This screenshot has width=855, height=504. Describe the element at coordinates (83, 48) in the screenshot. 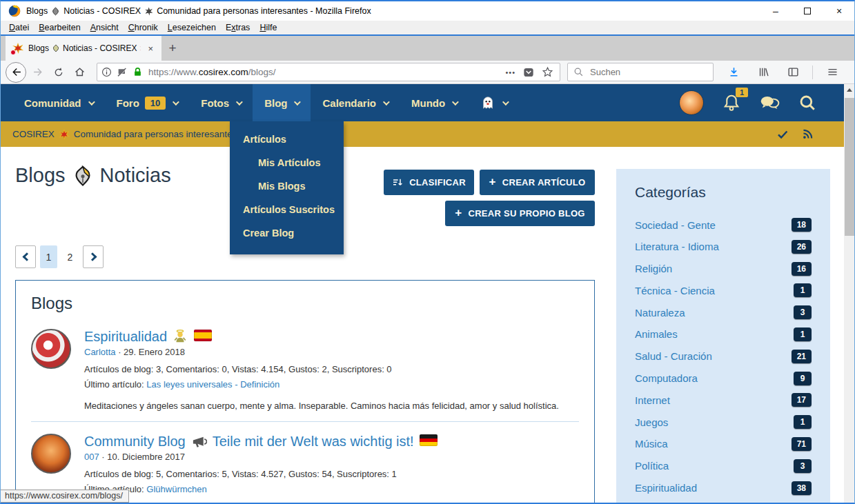

I see `active-tab: Blogs Noticias - COSIREX ×` at that location.